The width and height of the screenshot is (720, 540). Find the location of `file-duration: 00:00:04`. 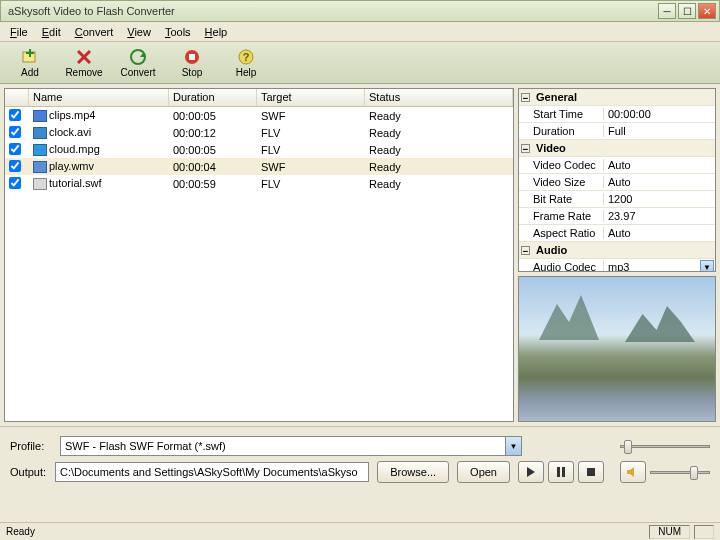

file-duration: 00:00:04 is located at coordinates (213, 167).